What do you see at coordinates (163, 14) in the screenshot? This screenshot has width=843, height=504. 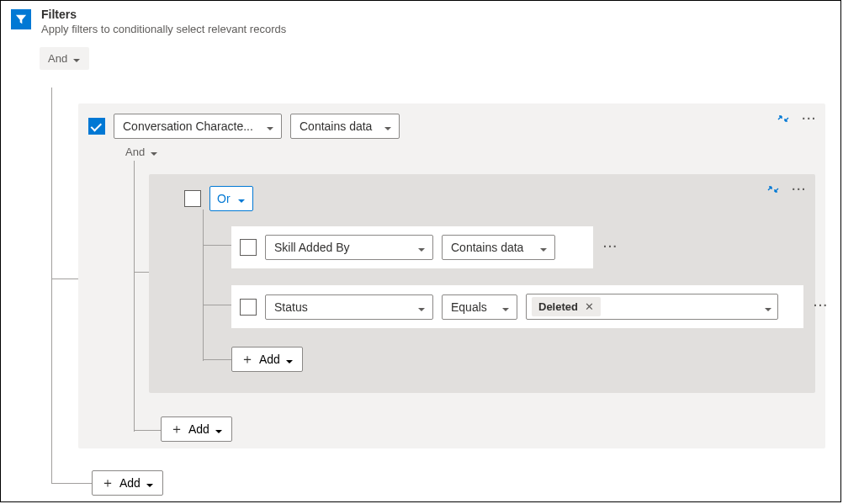 I see `page-title: Filters` at bounding box center [163, 14].